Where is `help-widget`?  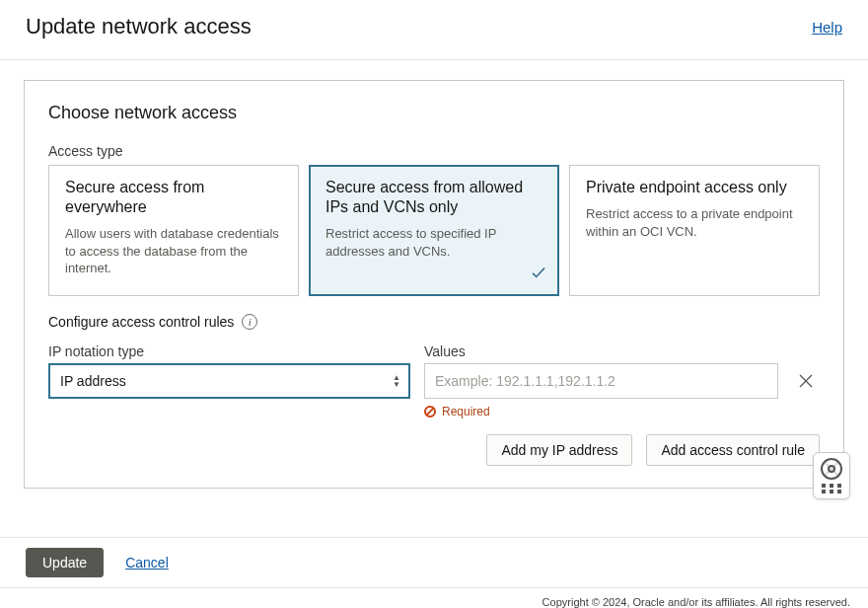 help-widget is located at coordinates (832, 476).